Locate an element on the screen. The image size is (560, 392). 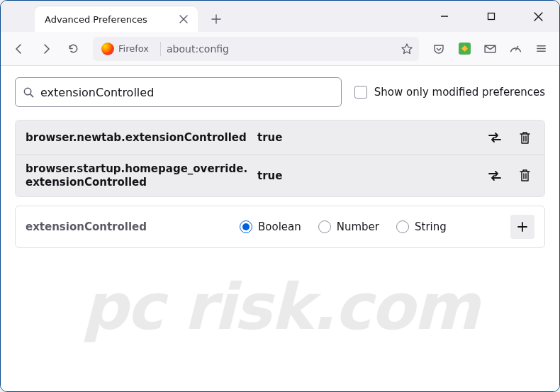
tab-strip: Advanced Preferences is located at coordinates (114, 16).